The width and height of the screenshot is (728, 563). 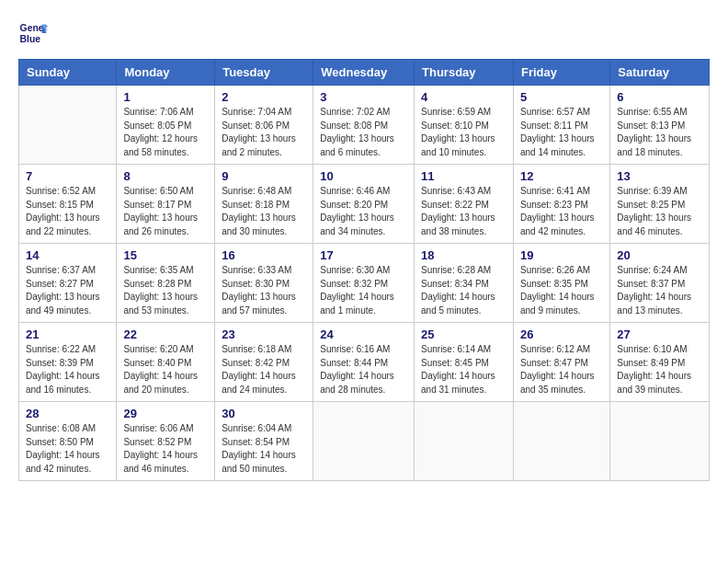 What do you see at coordinates (364, 204) in the screenshot?
I see `week-row-2: 7Sunrise: 6:52 AMSunset: 8:15 PMDaylight…` at bounding box center [364, 204].